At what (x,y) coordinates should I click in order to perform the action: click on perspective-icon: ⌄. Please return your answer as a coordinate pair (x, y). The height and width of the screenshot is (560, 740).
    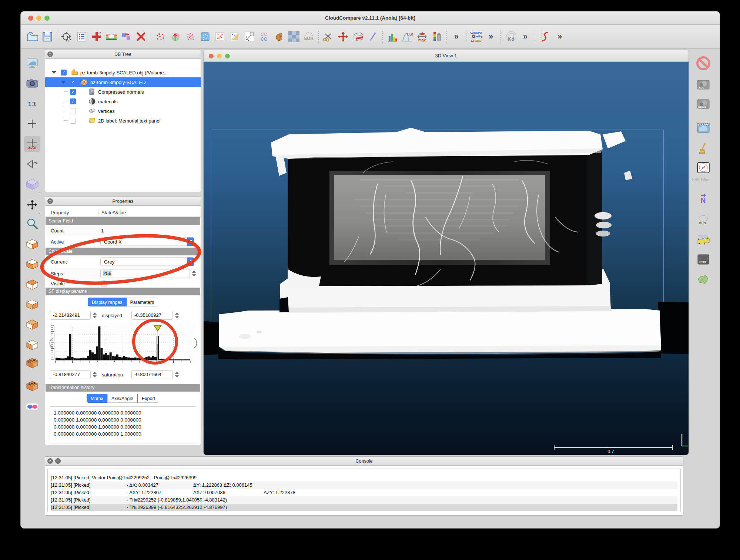
    Looking at the image, I should click on (32, 184).